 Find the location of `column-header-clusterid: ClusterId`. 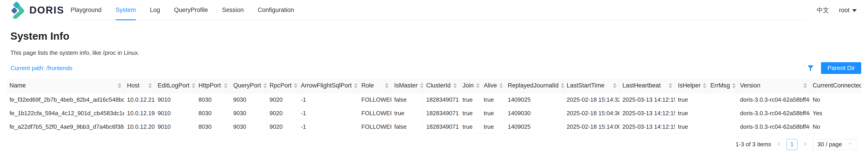

column-header-clusterid: ClusterId is located at coordinates (441, 85).